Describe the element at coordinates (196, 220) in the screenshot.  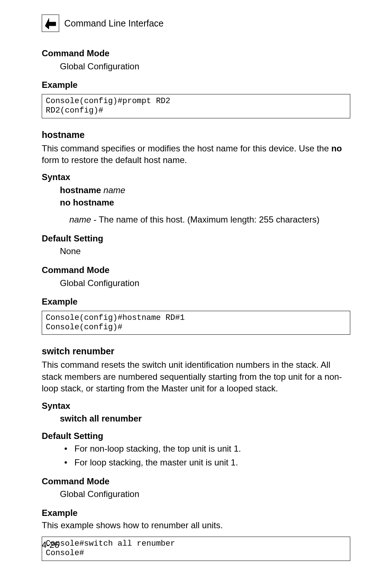
I see `param-description: name - The name of this host. (Maximum l…` at that location.